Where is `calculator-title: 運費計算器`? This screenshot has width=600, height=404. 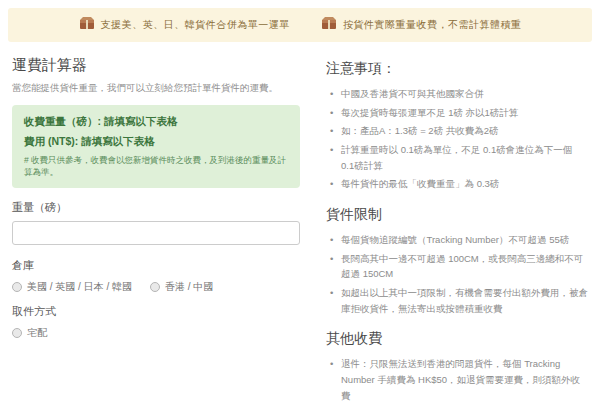 calculator-title: 運費計算器 is located at coordinates (156, 66).